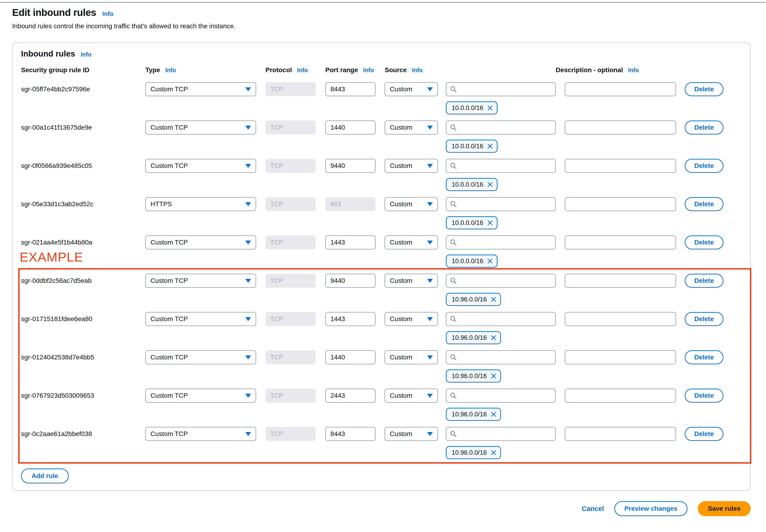 This screenshot has width=766, height=532. Describe the element at coordinates (724, 509) in the screenshot. I see `save-rules-button: Save rules` at that location.